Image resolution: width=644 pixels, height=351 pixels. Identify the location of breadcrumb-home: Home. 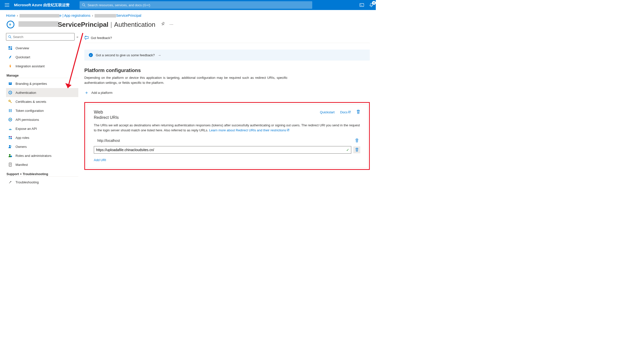
(11, 16).